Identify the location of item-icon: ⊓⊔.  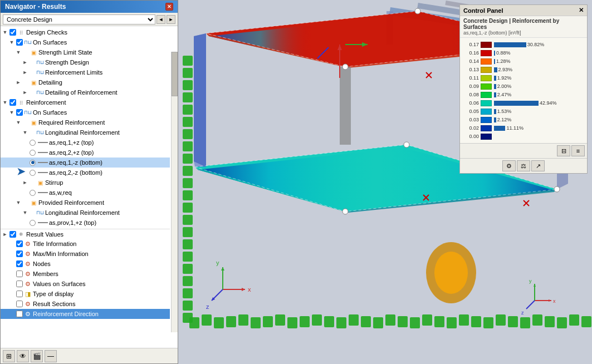
(40, 72).